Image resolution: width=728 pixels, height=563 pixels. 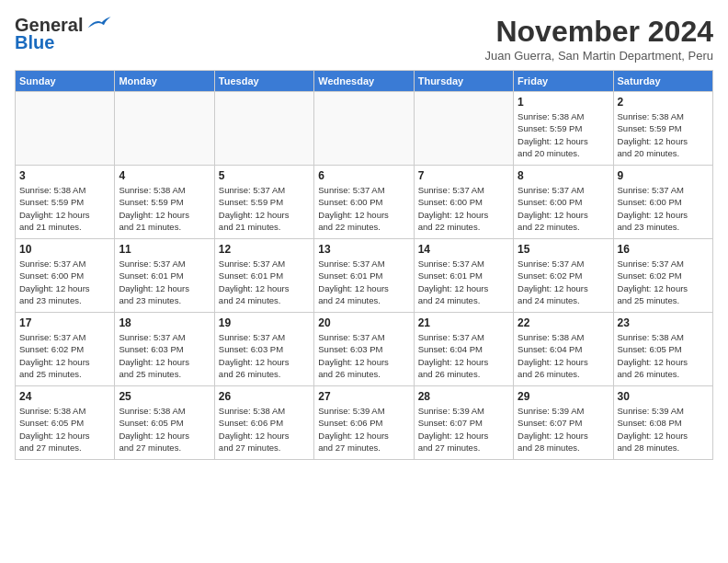 What do you see at coordinates (563, 423) in the screenshot?
I see `calendar-cell: 29Sunrise: 5:39 AM Sunset: 6:07 PM Dayli…` at bounding box center [563, 423].